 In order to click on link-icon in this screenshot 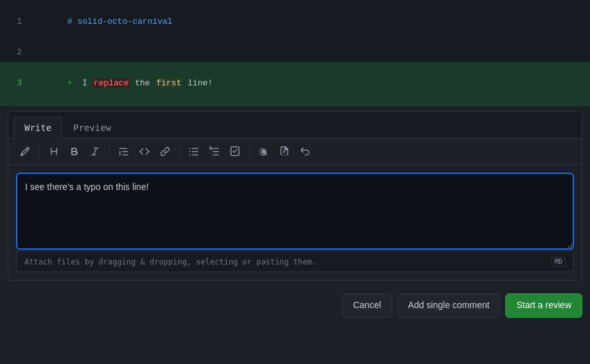, I will do `click(165, 152)`.